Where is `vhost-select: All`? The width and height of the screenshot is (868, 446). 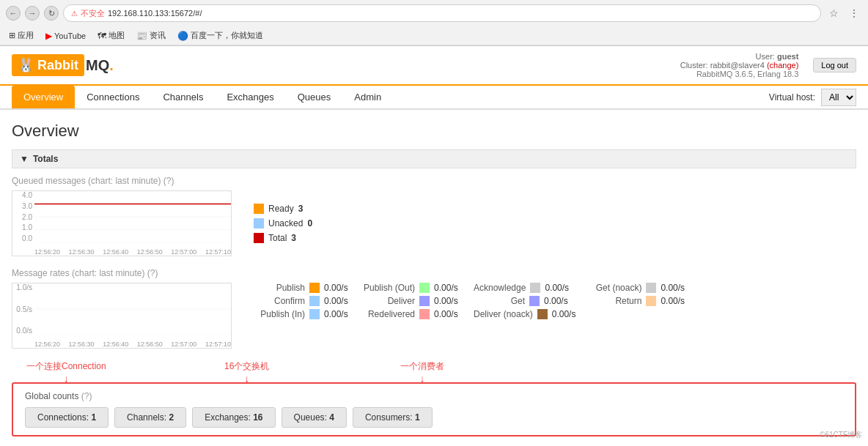
vhost-select: All is located at coordinates (839, 97).